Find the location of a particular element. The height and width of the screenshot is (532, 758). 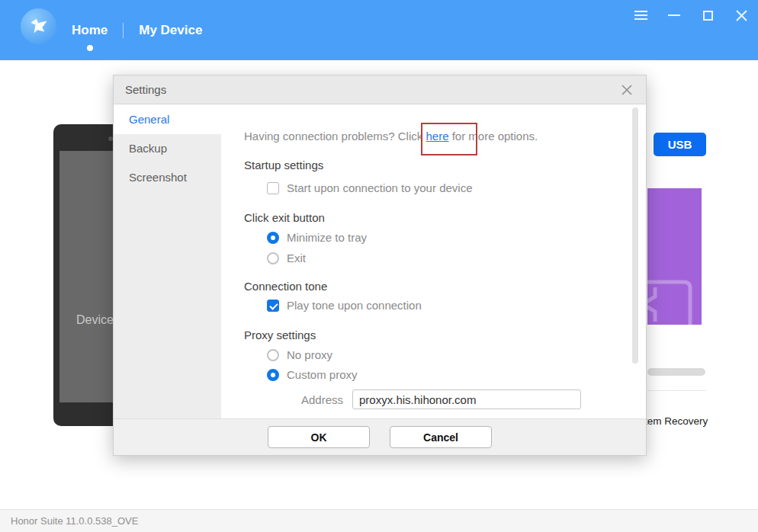

play-tone-row: Play tone upon connection is located at coordinates (456, 306).